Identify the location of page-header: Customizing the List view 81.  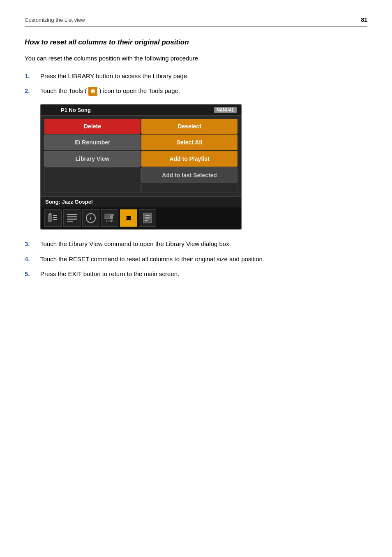
(196, 21).